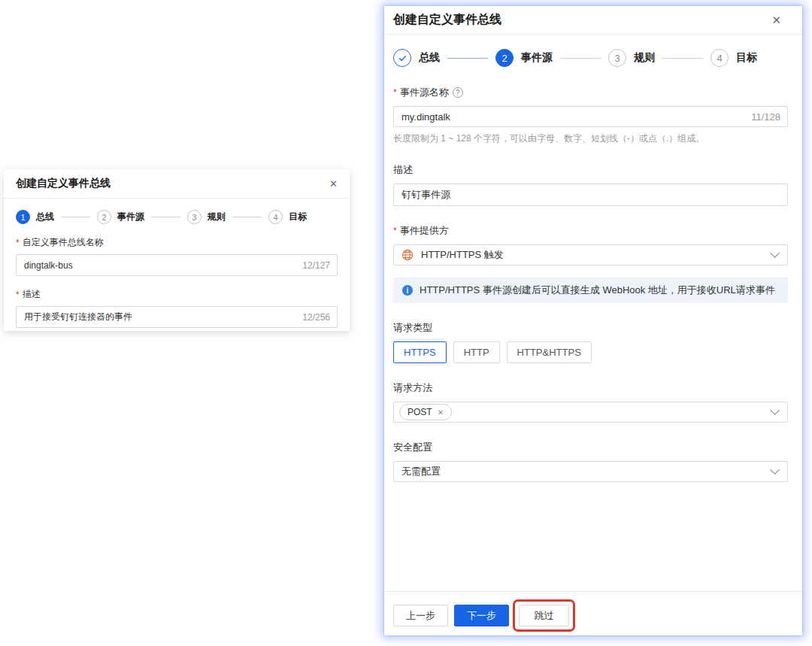 This screenshot has height=646, width=812. I want to click on input-wrap, so click(591, 195).